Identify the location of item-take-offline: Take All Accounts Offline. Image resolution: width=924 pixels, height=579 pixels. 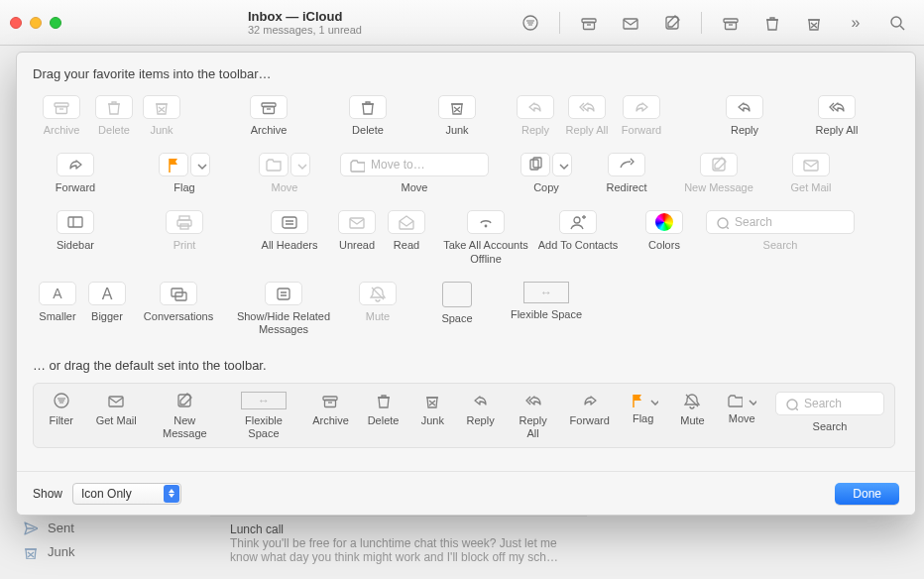
(486, 238).